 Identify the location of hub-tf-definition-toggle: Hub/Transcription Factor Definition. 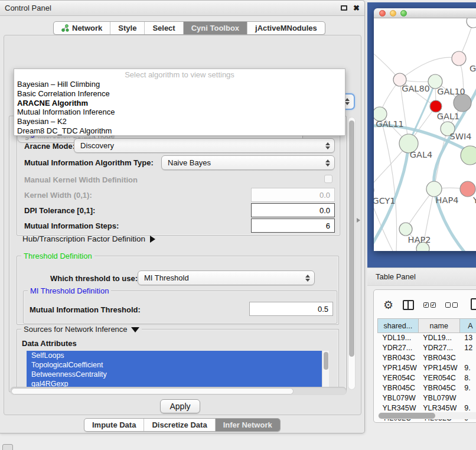
(89, 239).